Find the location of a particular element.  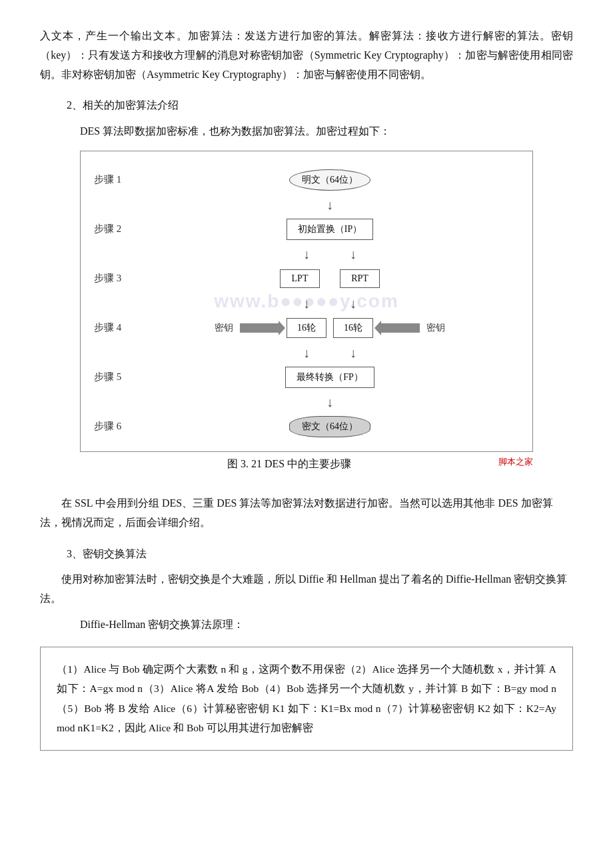

step-content-5: 最终转换（FP） is located at coordinates (330, 377).